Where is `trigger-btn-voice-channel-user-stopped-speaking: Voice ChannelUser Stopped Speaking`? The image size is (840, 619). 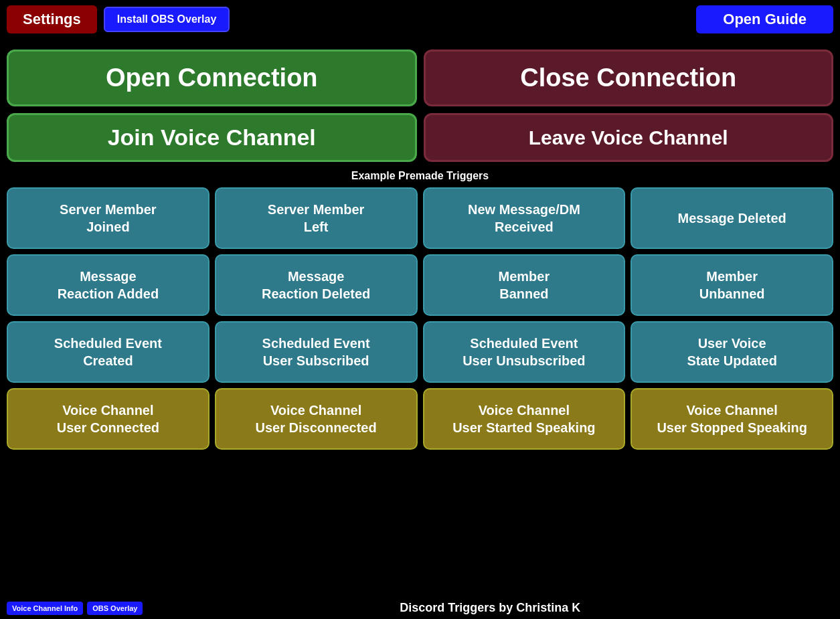 trigger-btn-voice-channel-user-stopped-speaking: Voice ChannelUser Stopped Speaking is located at coordinates (732, 419).